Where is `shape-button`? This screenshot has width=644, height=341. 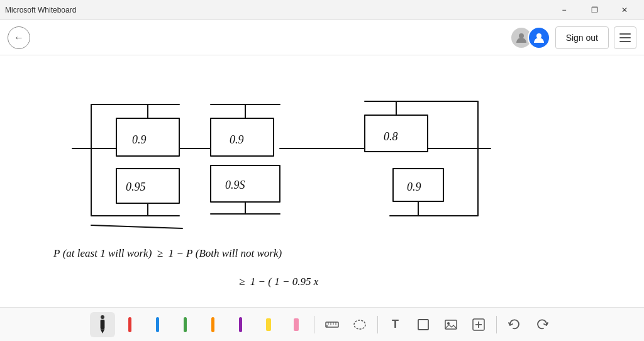 shape-button is located at coordinates (423, 325).